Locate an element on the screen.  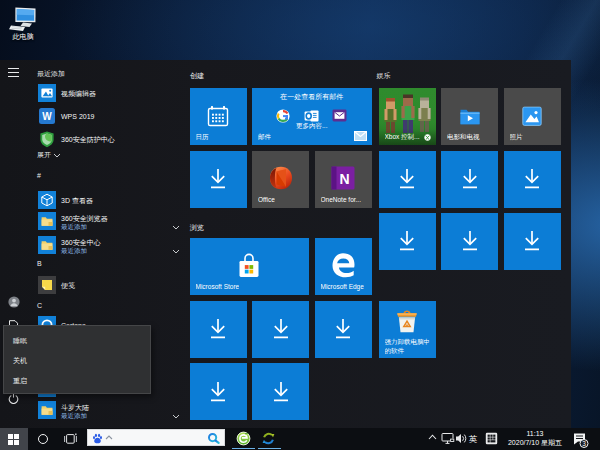
tile-label: 电影和电视 is located at coordinates (464, 137).